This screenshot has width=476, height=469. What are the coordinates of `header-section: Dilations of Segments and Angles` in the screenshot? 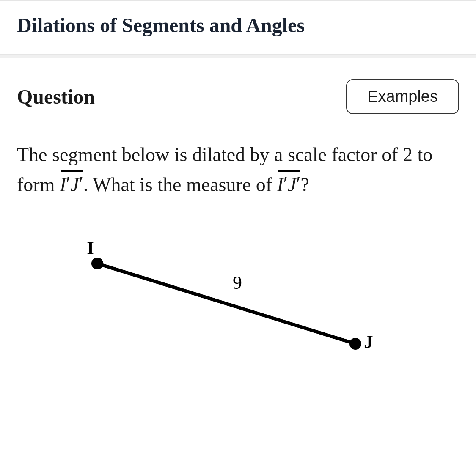 It's located at (238, 27).